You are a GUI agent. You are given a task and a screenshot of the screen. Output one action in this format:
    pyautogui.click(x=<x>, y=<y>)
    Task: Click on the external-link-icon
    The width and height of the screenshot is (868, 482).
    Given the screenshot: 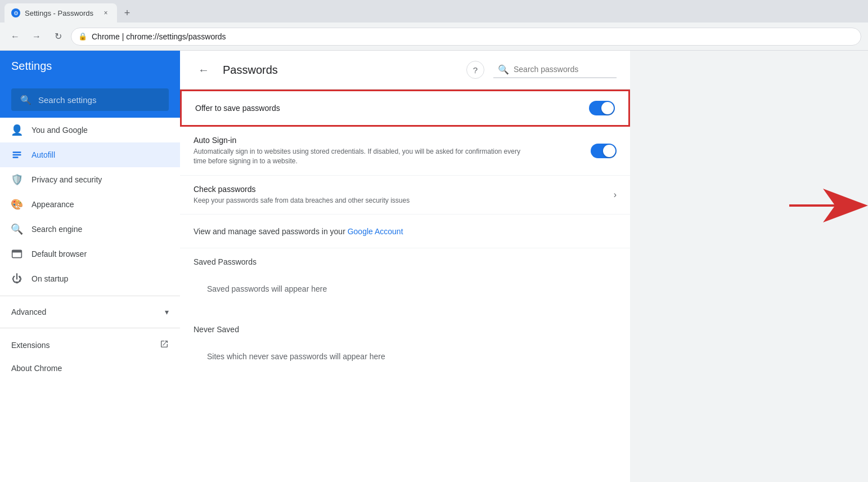 What is the action you would take?
    pyautogui.click(x=164, y=345)
    